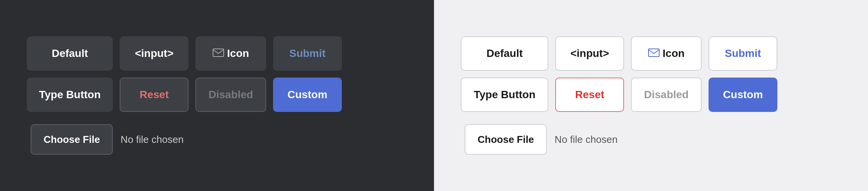  Describe the element at coordinates (506, 140) in the screenshot. I see `light-choose-file-label: Choose File` at that location.